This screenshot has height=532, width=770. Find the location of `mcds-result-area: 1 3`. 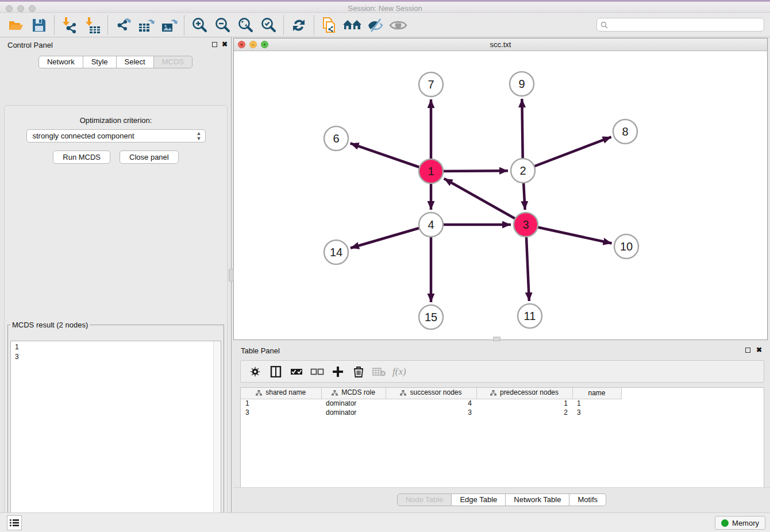

mcds-result-area: 1 3 is located at coordinates (116, 437).